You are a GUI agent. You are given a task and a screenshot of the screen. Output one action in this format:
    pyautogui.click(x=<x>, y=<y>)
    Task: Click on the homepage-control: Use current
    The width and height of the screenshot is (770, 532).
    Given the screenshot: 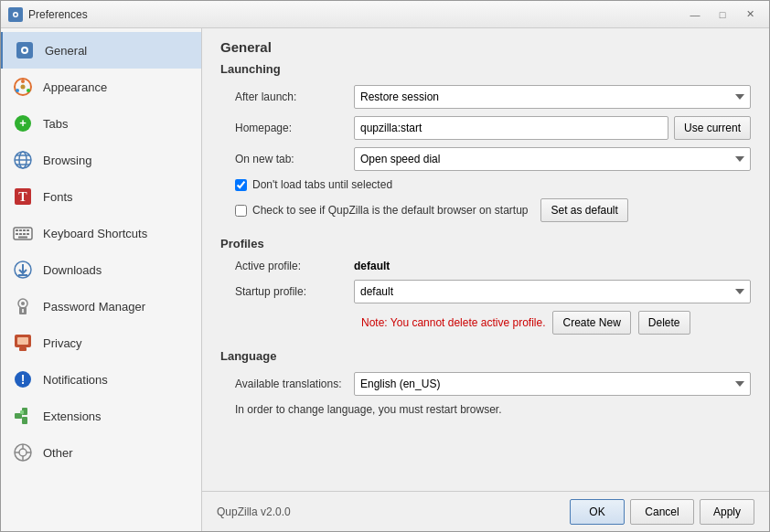 What is the action you would take?
    pyautogui.click(x=552, y=128)
    